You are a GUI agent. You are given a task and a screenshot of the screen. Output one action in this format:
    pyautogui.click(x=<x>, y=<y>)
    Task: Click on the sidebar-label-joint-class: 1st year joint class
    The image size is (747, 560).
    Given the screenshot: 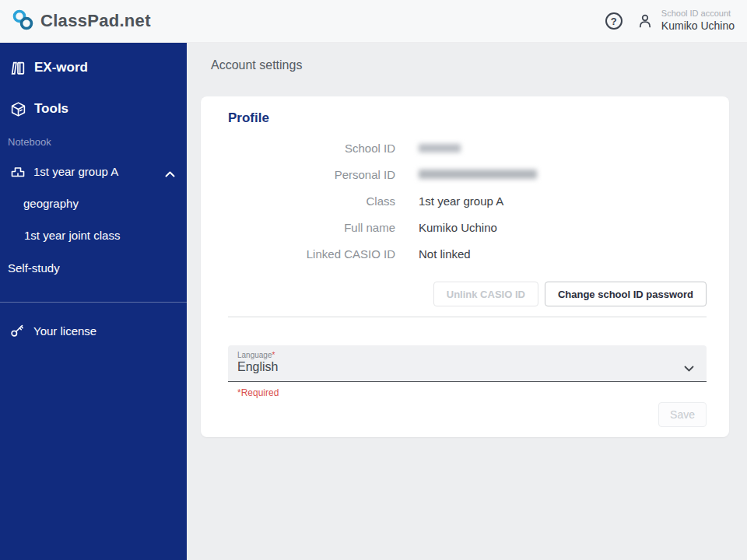 What is the action you would take?
    pyautogui.click(x=72, y=235)
    